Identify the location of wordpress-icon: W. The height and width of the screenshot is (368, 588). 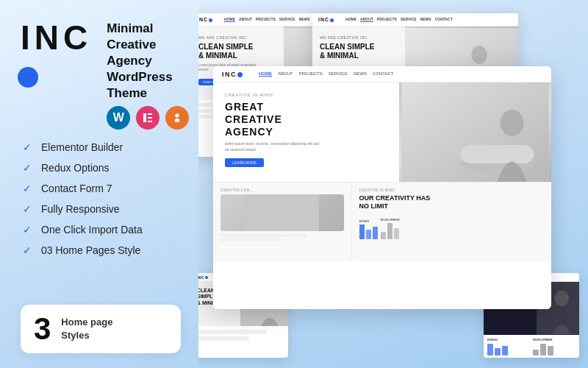
(118, 118).